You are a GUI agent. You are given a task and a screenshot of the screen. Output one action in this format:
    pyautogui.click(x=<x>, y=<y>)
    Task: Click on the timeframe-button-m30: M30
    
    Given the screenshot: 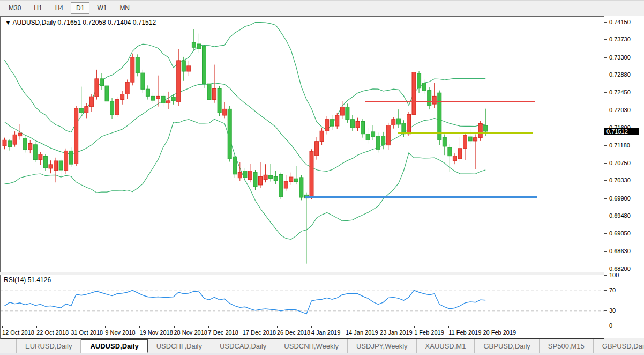 What is the action you would take?
    pyautogui.click(x=15, y=8)
    